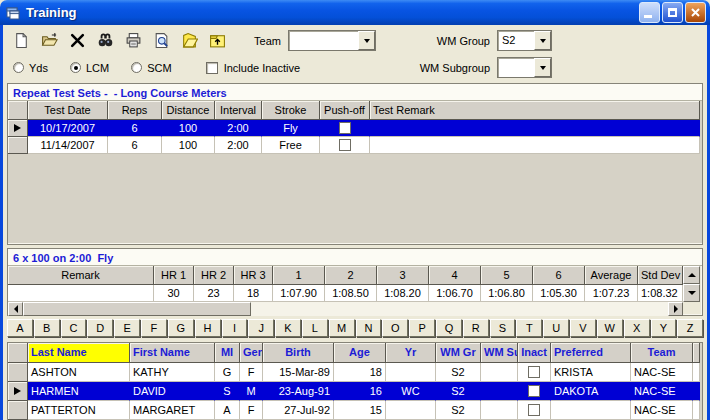 The height and width of the screenshot is (420, 710). What do you see at coordinates (79, 353) in the screenshot?
I see `column-header: Last Name` at bounding box center [79, 353].